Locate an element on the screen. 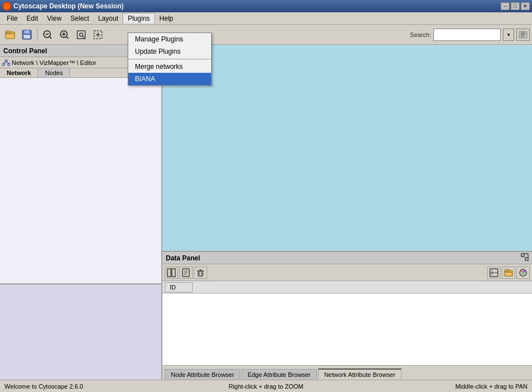 This screenshot has height=392, width=532. dropdown-update-plugins: Update Plugins is located at coordinates (170, 52).